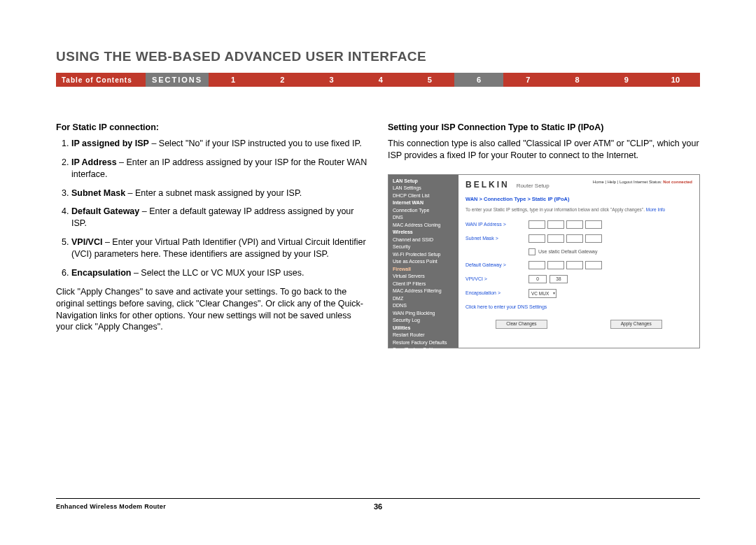  I want to click on static-gateway-checkbox, so click(532, 252).